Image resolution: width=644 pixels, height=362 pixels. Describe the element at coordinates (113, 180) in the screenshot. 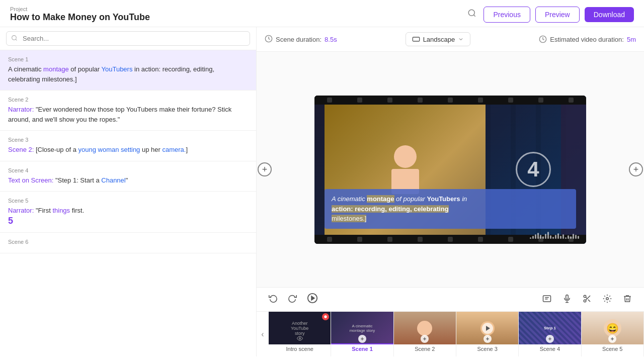

I see `highlight-channel: Channel` at that location.